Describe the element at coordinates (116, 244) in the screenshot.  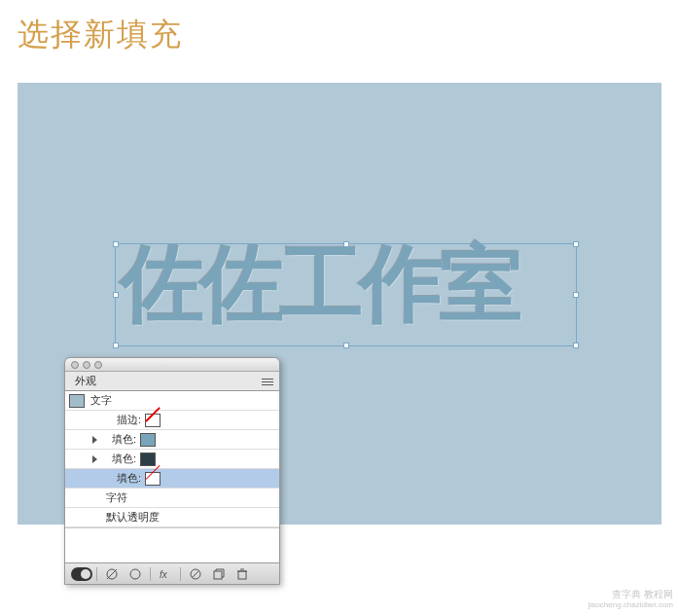
I see `resize-handle-top-left` at that location.